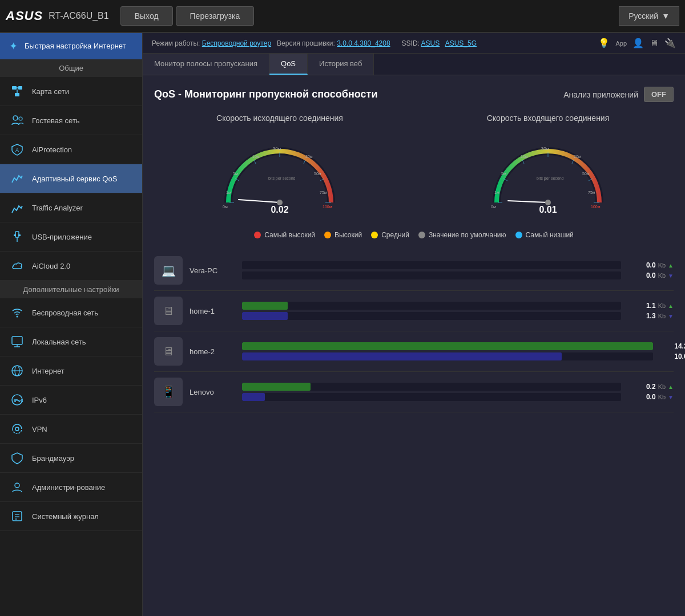 The width and height of the screenshot is (685, 616). Describe the element at coordinates (71, 459) in the screenshot. I see `sidebar-item-firewall: Брандмауэр` at that location.